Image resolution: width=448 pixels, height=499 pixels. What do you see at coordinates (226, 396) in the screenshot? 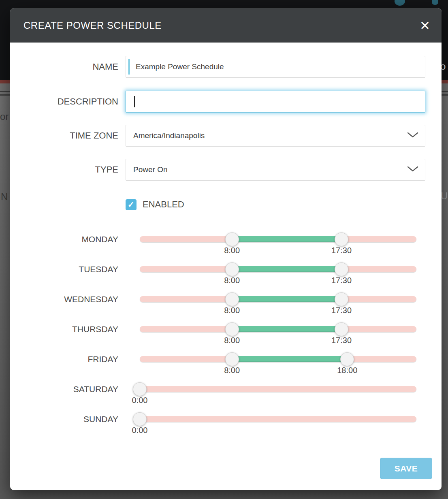
I see `day-slider-row: SATURDAY 0:00` at bounding box center [226, 396].